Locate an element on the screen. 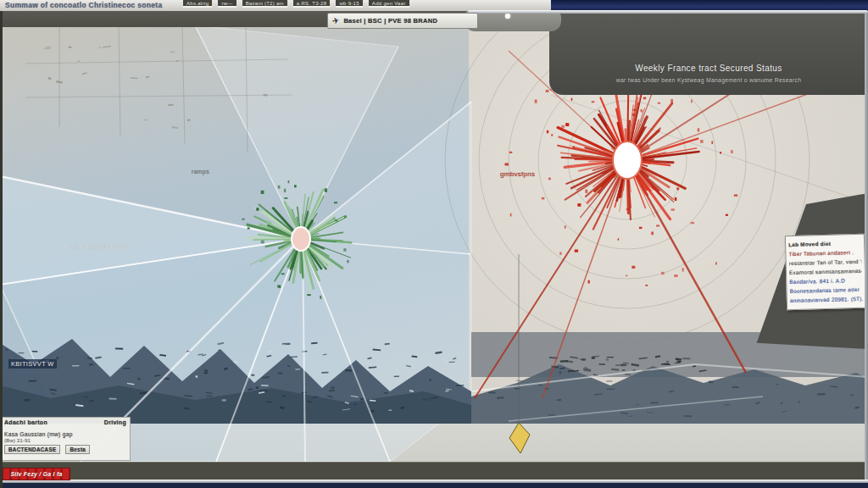 The height and width of the screenshot is (488, 868). menu-item: Abs.alrtg is located at coordinates (198, 3).